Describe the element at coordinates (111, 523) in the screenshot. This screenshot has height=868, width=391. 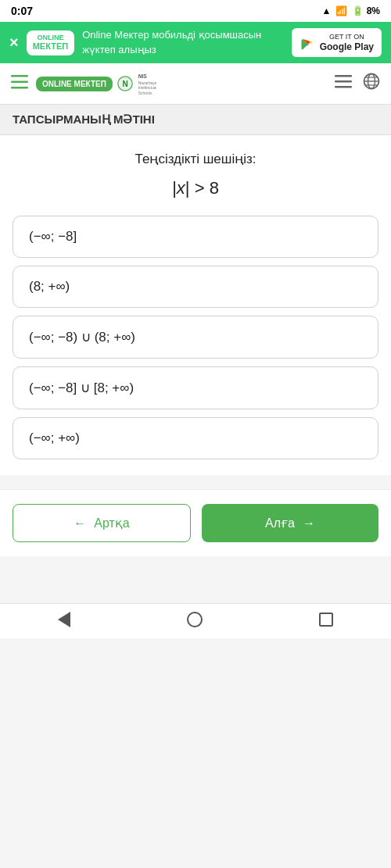
I see `back-label: Артқа` at that location.